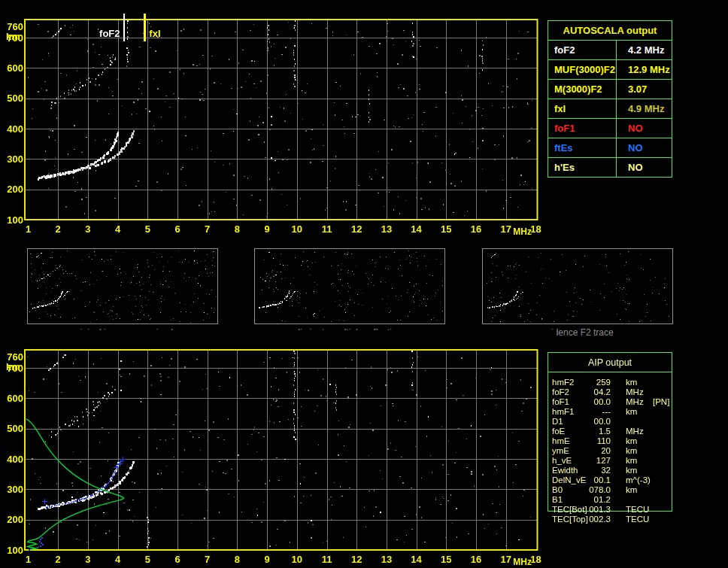 This screenshot has height=568, width=728. Describe the element at coordinates (610, 99) in the screenshot. I see `autoscala-output-table: AUTOSCALA output foF24.2 MHzMUF(3000)F21…` at that location.